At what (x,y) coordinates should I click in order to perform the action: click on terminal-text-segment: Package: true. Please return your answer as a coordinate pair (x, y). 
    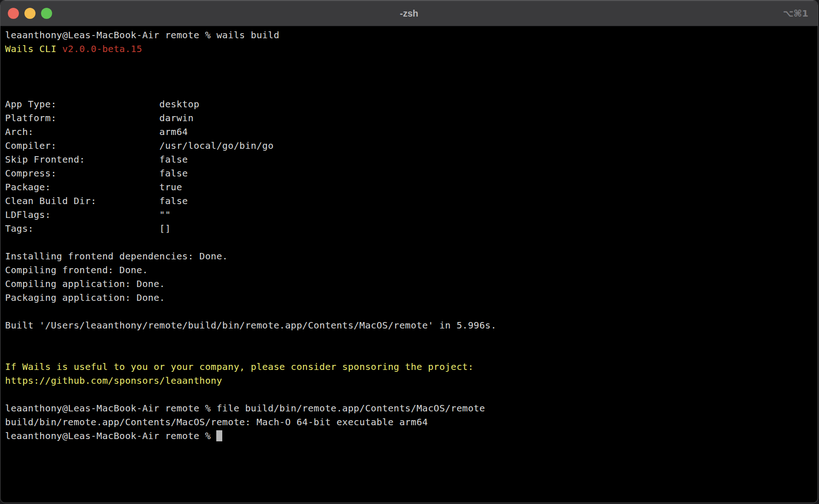
    Looking at the image, I should click on (94, 187).